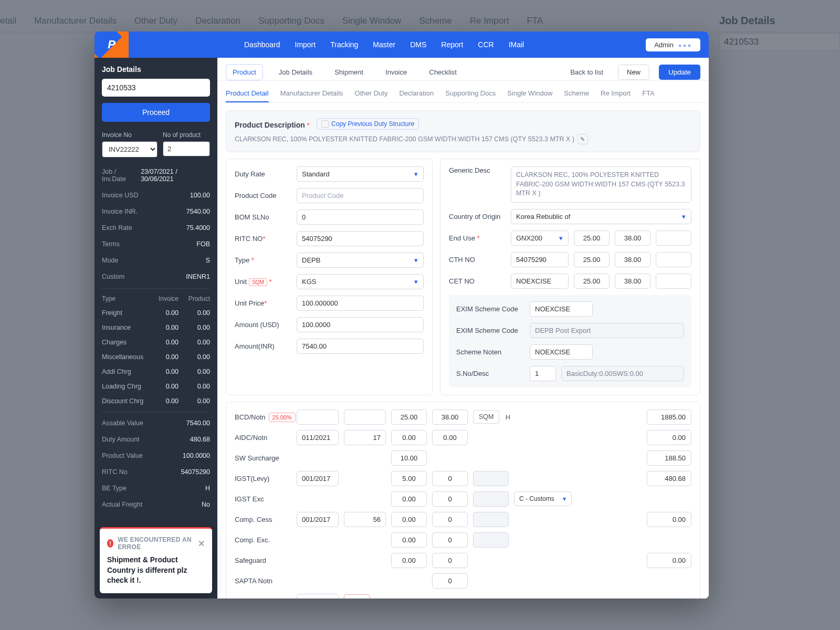 This screenshot has height=630, width=840. Describe the element at coordinates (156, 328) in the screenshot. I see `sidebar: Job Details Proceed Invoice No INV22222 …` at that location.